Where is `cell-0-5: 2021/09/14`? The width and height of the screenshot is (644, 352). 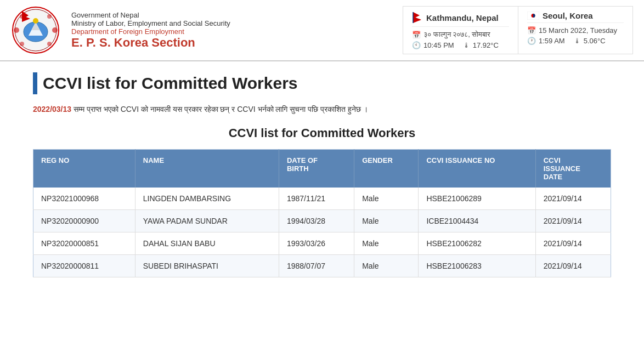
cell-0-5: 2021/09/14 is located at coordinates (573, 198).